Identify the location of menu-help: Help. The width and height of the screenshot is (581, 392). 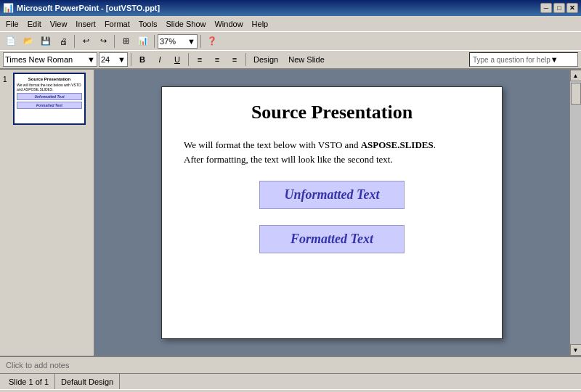
(260, 24).